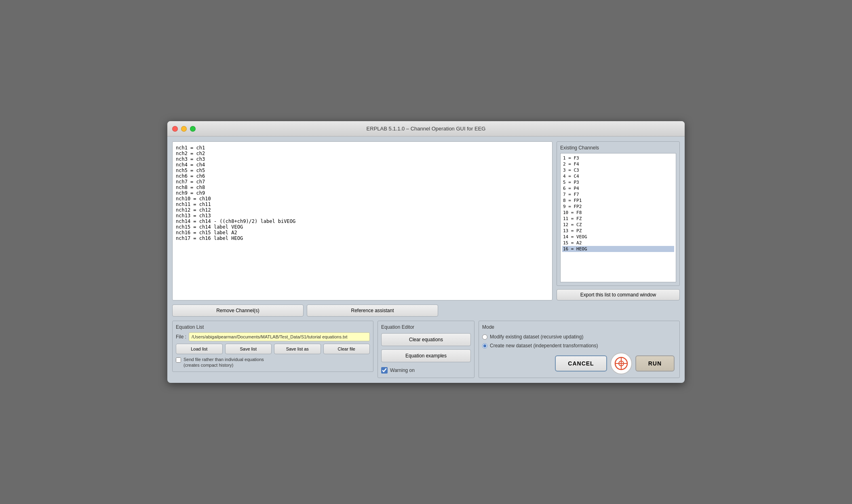  Describe the element at coordinates (184, 129) in the screenshot. I see `minimize-button` at that location.